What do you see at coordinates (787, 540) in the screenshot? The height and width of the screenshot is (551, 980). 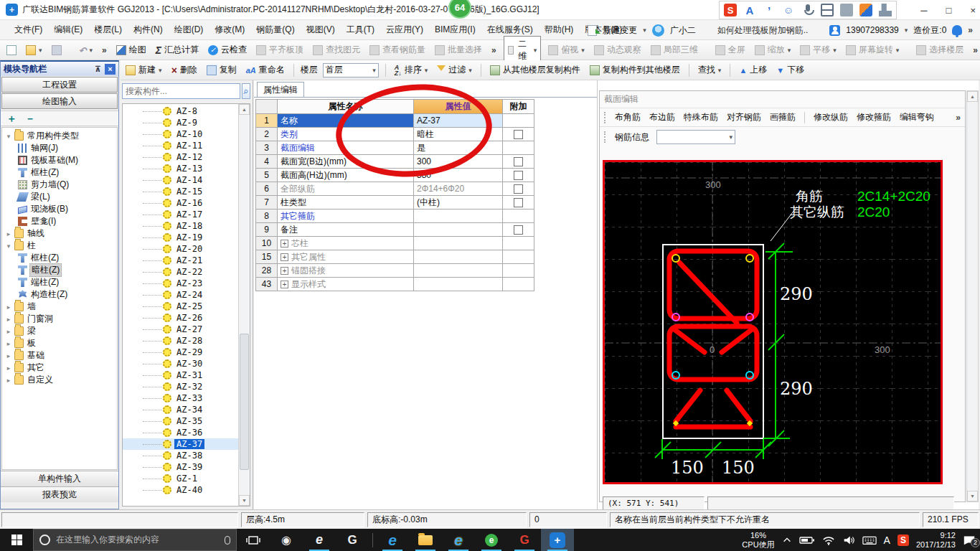 I see `tray-chevron-up-icon` at bounding box center [787, 540].